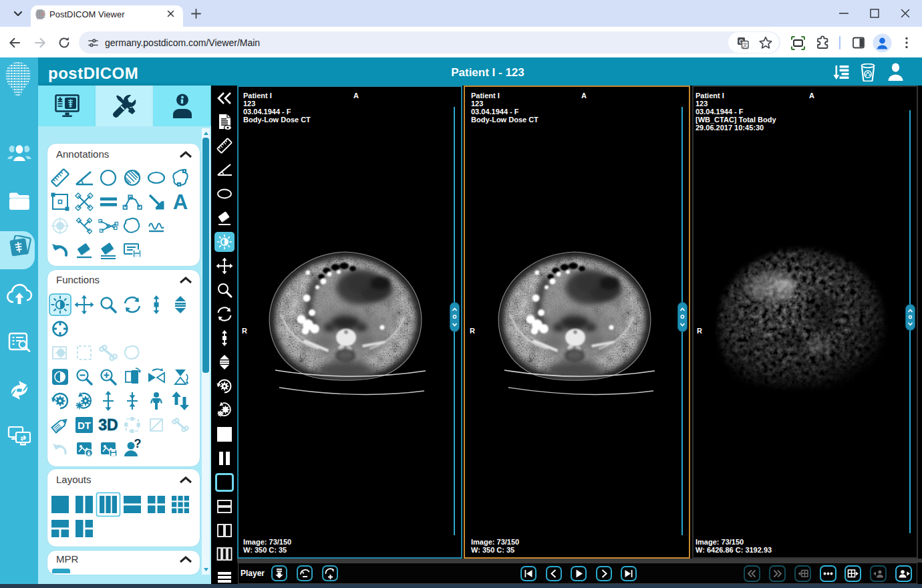 Image resolution: width=922 pixels, height=588 pixels. I want to click on svg-text: A, so click(180, 202).